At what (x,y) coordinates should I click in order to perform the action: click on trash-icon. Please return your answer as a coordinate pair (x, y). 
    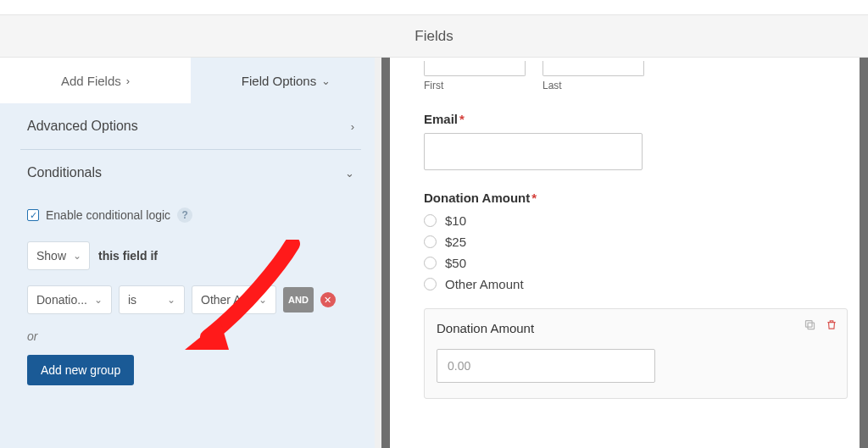
    Looking at the image, I should click on (832, 324).